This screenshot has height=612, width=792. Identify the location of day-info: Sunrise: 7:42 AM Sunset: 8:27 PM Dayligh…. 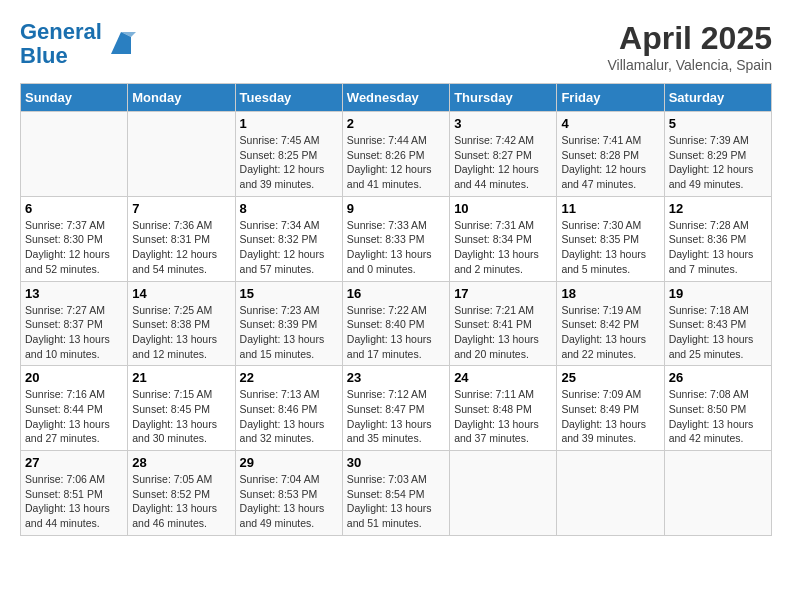
(503, 162).